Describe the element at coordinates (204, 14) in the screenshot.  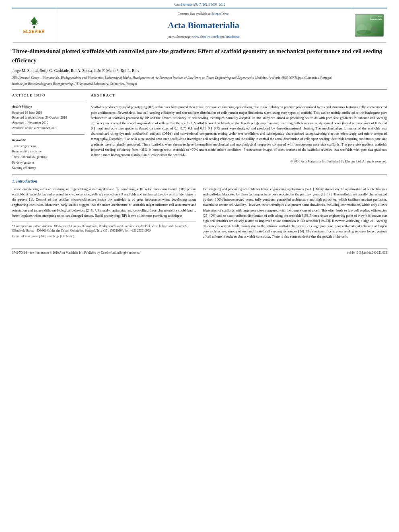
I see `contents-available: Contents lists available at ScienceDirec…` at that location.